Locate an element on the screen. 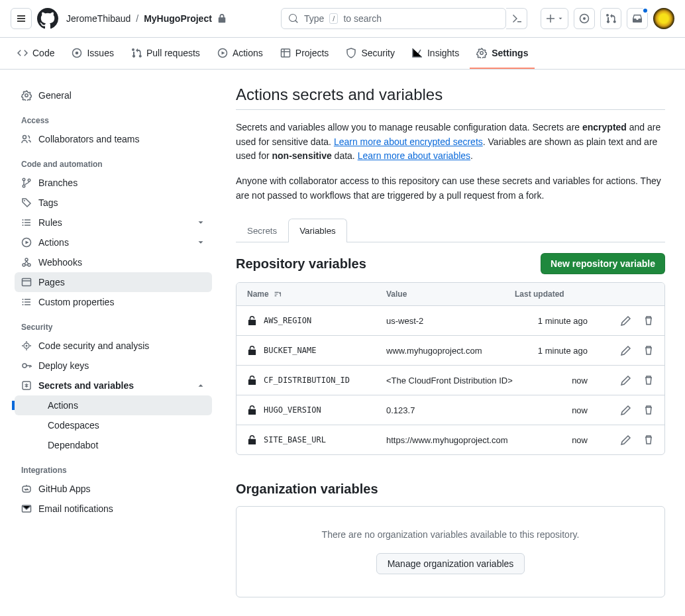 Image resolution: width=685 pixels, height=616 pixels. var-name: CF_DISTRIBUTION_ID is located at coordinates (307, 380).